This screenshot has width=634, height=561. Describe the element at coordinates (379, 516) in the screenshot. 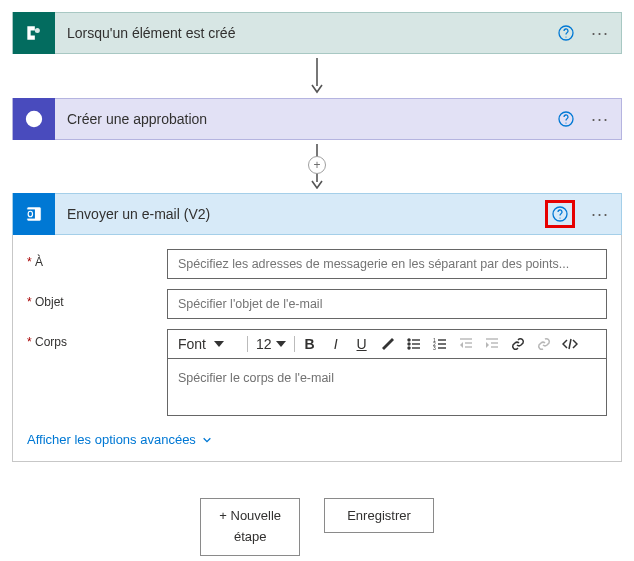

I see `save-button: Enregistrer` at that location.